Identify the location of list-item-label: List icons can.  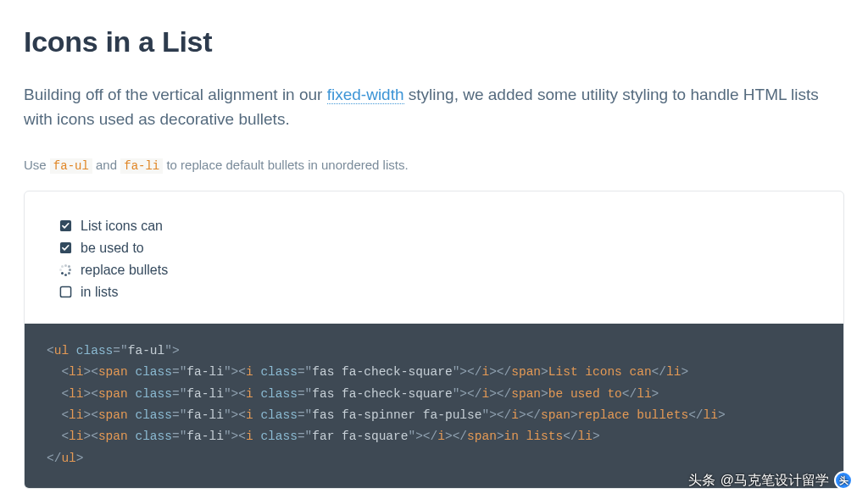
(122, 226).